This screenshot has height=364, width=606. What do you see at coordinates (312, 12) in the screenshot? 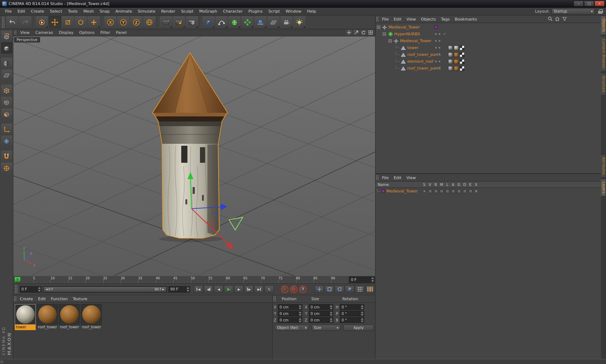
I see `menu-item: Help` at bounding box center [312, 12].